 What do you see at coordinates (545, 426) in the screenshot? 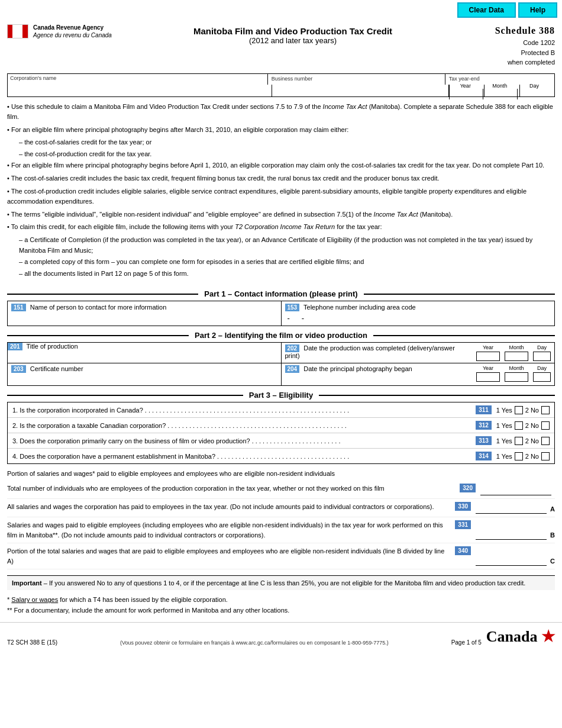
I see `q2-no-checkbox` at bounding box center [545, 426].